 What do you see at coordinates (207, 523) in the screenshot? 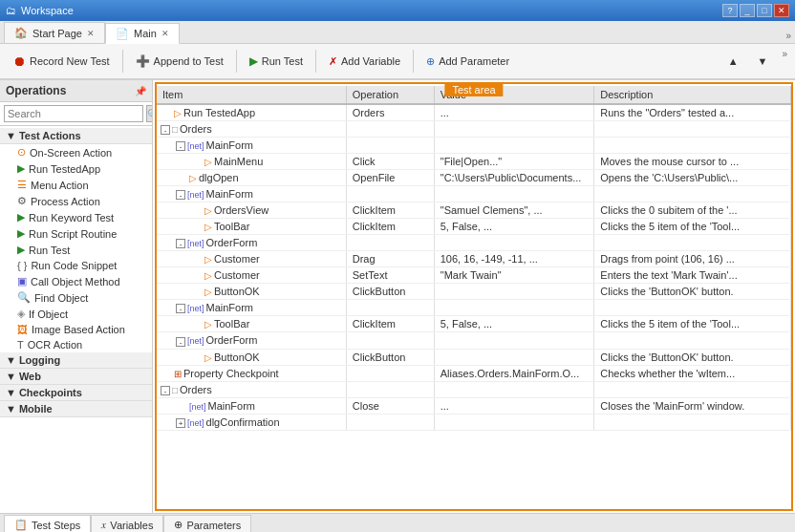
I see `tab-parameters: ⊕ Parameters` at bounding box center [207, 523].